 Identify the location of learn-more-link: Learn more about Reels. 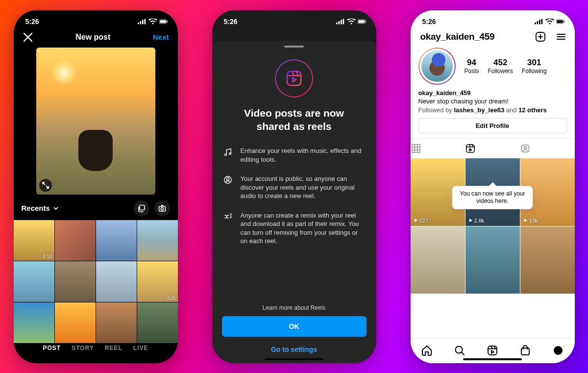
(294, 308).